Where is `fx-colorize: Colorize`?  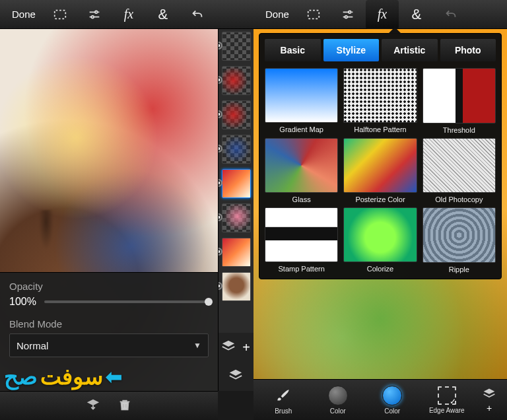 fx-colorize: Colorize is located at coordinates (380, 240).